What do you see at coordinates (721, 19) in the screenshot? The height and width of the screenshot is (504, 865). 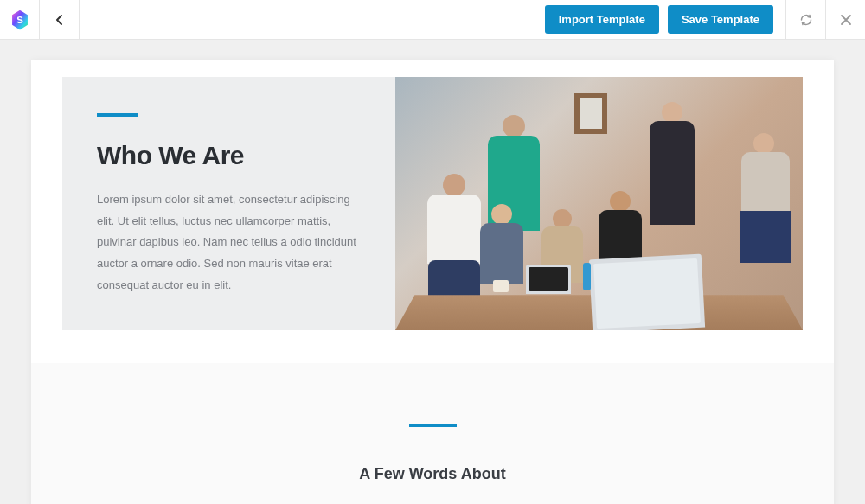 I see `save-template-button: Save Template` at bounding box center [721, 19].